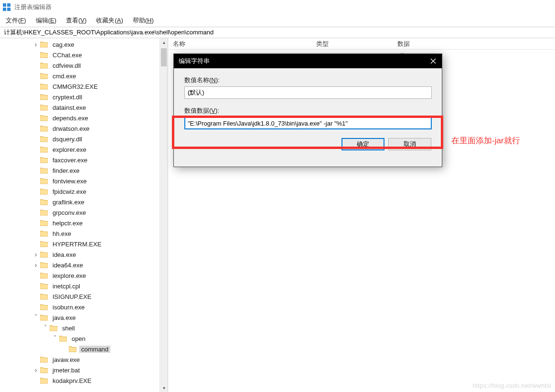 This screenshot has height=392, width=555. What do you see at coordinates (363, 144) in the screenshot?
I see `ok-button: 确定` at bounding box center [363, 144].